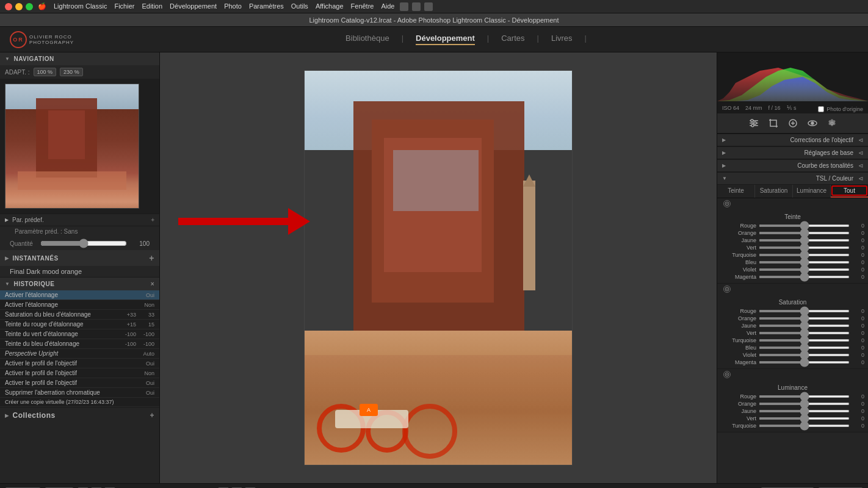  What do you see at coordinates (792, 178) in the screenshot?
I see `tsl-section-header: ▼ TSL / Couleur ⊲` at bounding box center [792, 178].